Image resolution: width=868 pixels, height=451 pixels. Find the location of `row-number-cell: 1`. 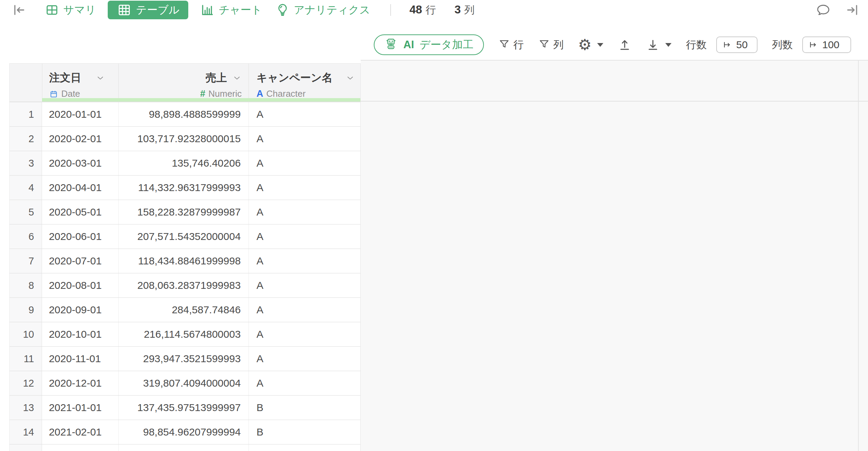

row-number-cell: 1 is located at coordinates (26, 114).